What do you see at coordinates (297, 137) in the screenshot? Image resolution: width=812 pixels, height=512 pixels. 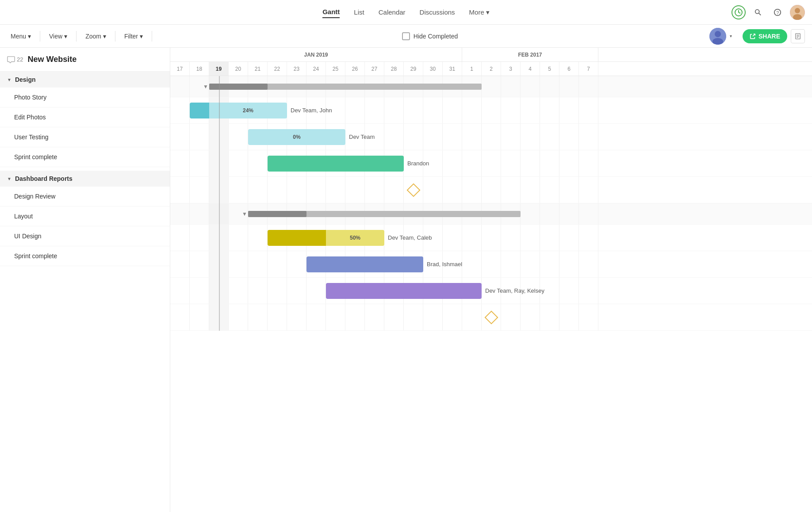 I see `gantt-bar-empty: 0%Dev Team` at bounding box center [297, 137].